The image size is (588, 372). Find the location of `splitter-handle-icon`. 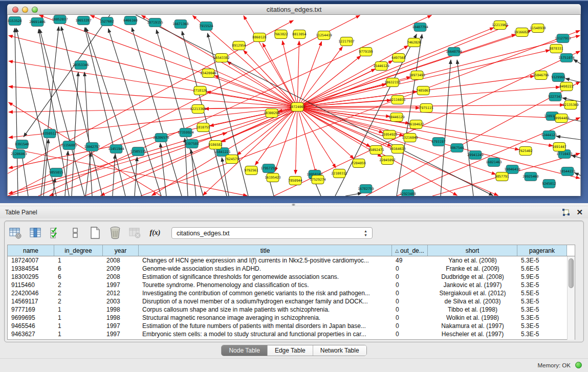

splitter-handle-icon is located at coordinates (294, 205).